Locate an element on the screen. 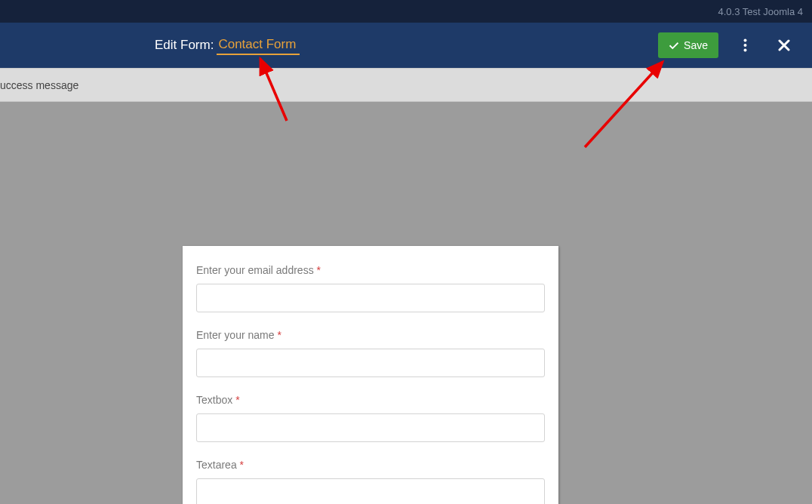 The width and height of the screenshot is (812, 504). more-options-button is located at coordinates (745, 45).